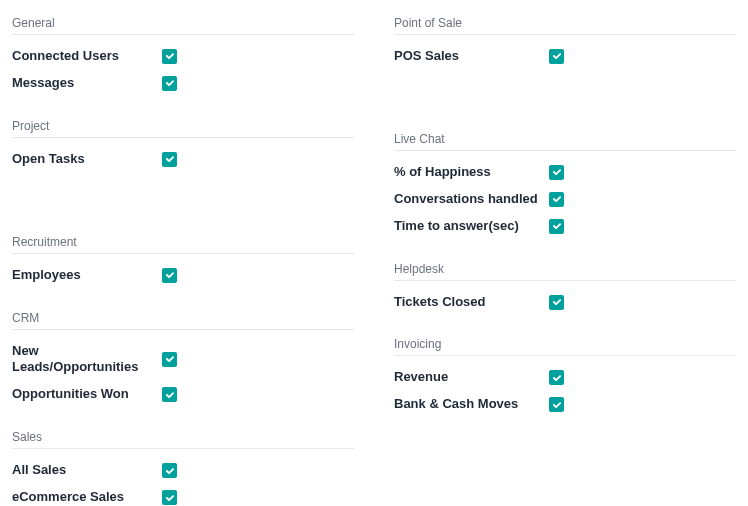  What do you see at coordinates (472, 302) in the screenshot?
I see `setting-label: Tickets Closed` at bounding box center [472, 302].